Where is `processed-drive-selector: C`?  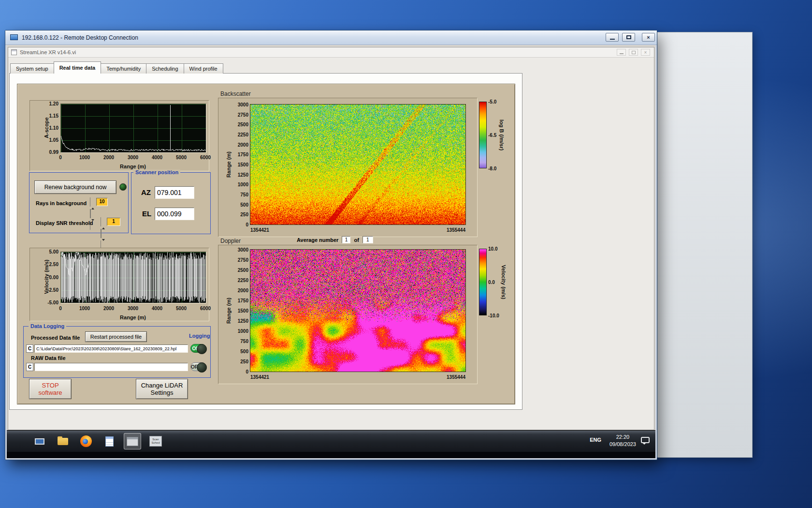 processed-drive-selector: C is located at coordinates (30, 348).